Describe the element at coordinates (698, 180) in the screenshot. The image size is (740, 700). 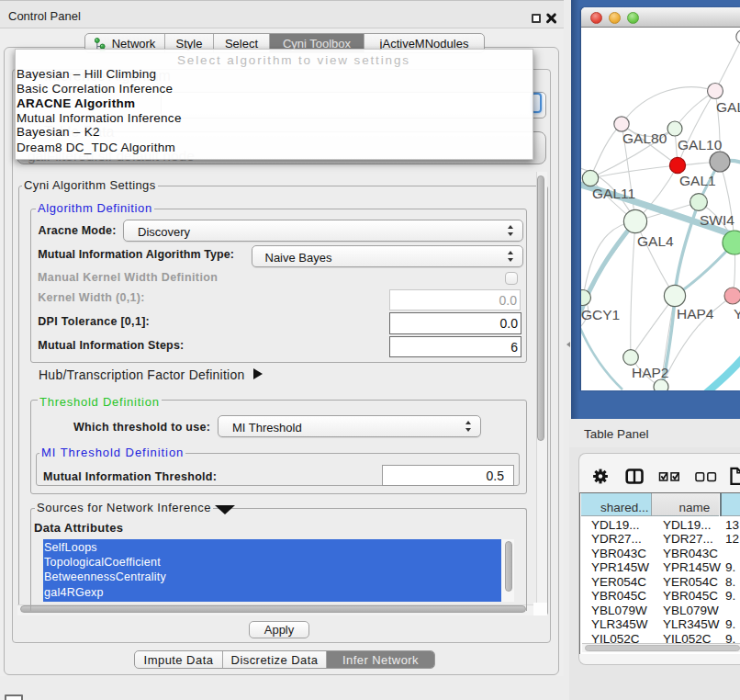
I see `svg-text: GAL1` at that location.